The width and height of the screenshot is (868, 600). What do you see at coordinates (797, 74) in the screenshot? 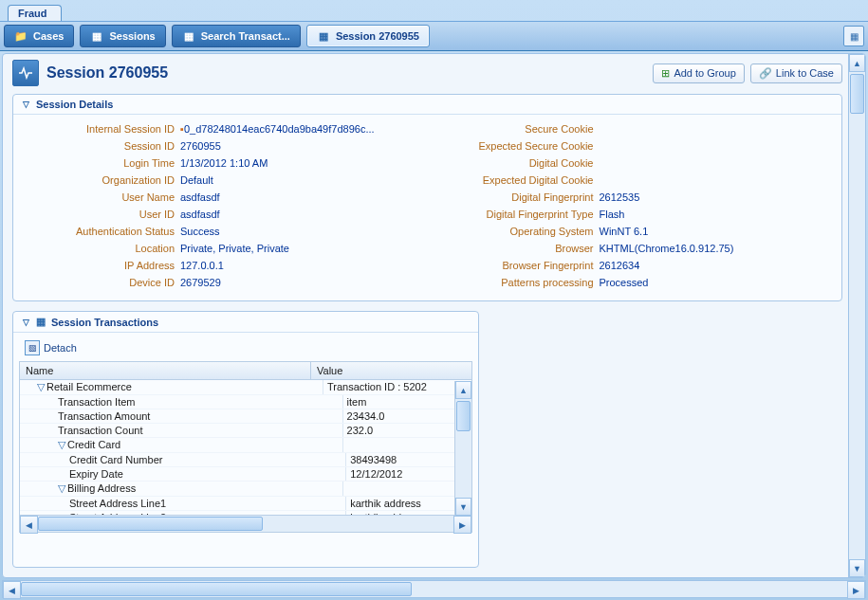
I see `link-to-case-button: 🔗 Link to Case` at bounding box center [797, 74].